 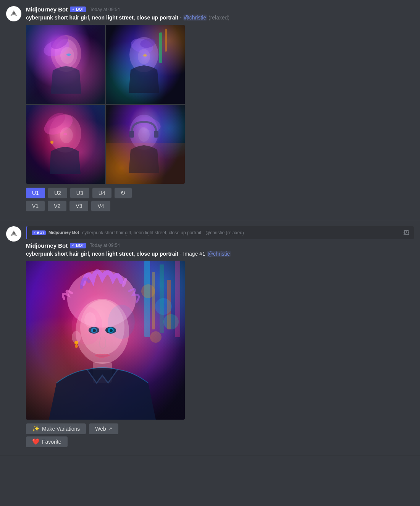 I want to click on action-buttons-row: ✨ Make Variations Web ↗, so click(x=220, y=429).